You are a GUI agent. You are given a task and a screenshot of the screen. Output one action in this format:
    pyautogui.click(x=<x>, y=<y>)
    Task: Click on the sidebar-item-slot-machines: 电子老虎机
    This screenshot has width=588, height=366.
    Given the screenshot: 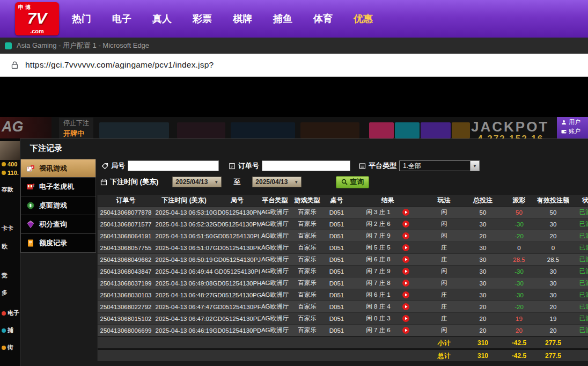 What is the action you would take?
    pyautogui.click(x=58, y=187)
    